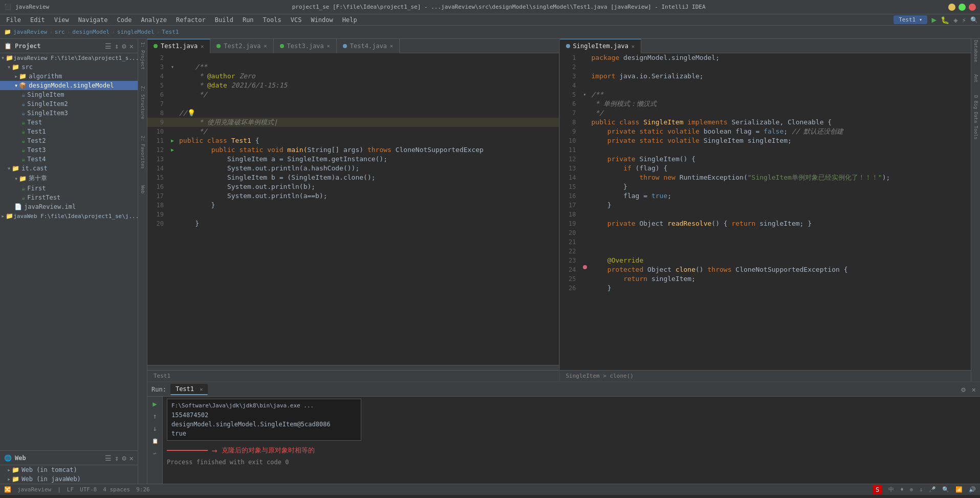 The width and height of the screenshot is (980, 498). What do you see at coordinates (976, 78) in the screenshot?
I see `ant-stripe-label: Ant` at bounding box center [976, 78].